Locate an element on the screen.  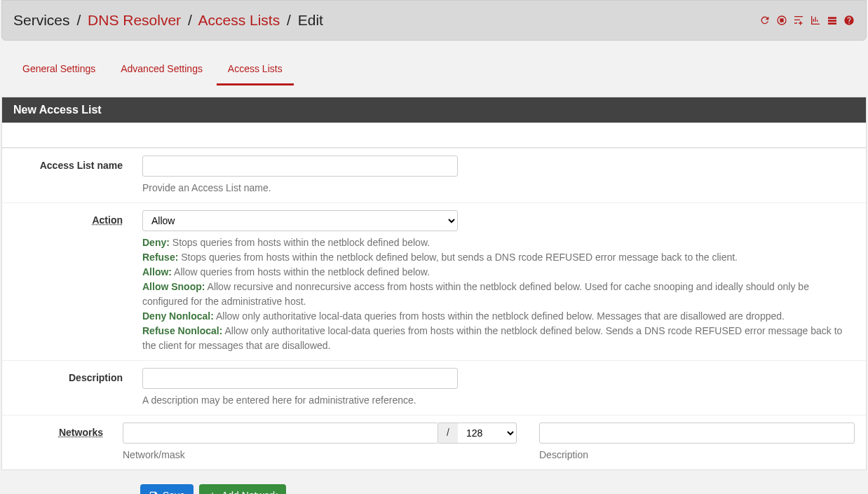
description-input is located at coordinates (300, 378).